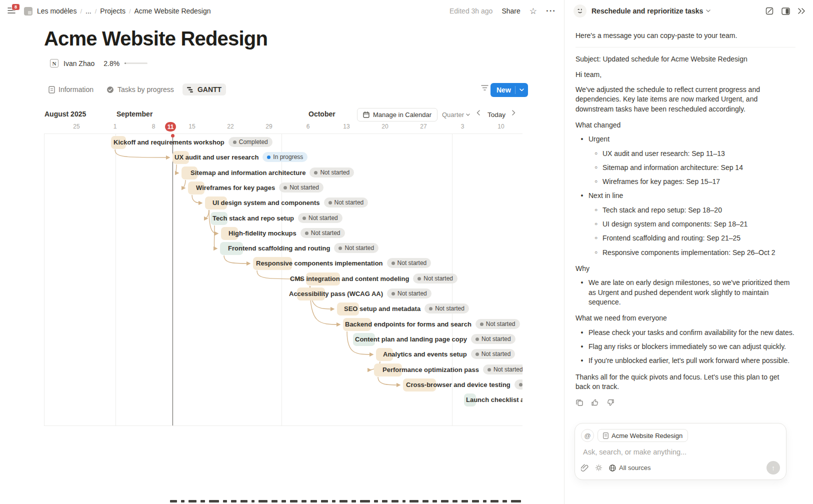  Describe the element at coordinates (57, 11) in the screenshot. I see `breadcrumb-workspace: Les modèles` at that location.